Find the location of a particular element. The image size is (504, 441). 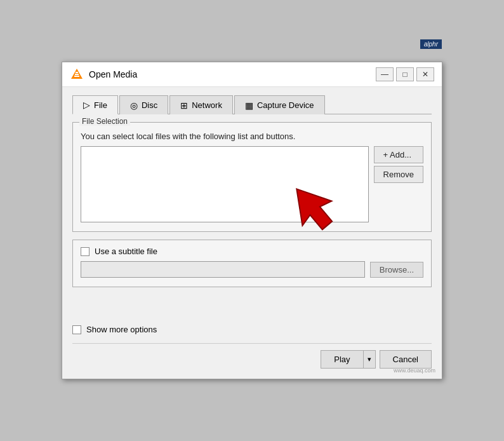

tab-disc-label: Disc is located at coordinates (150, 105).